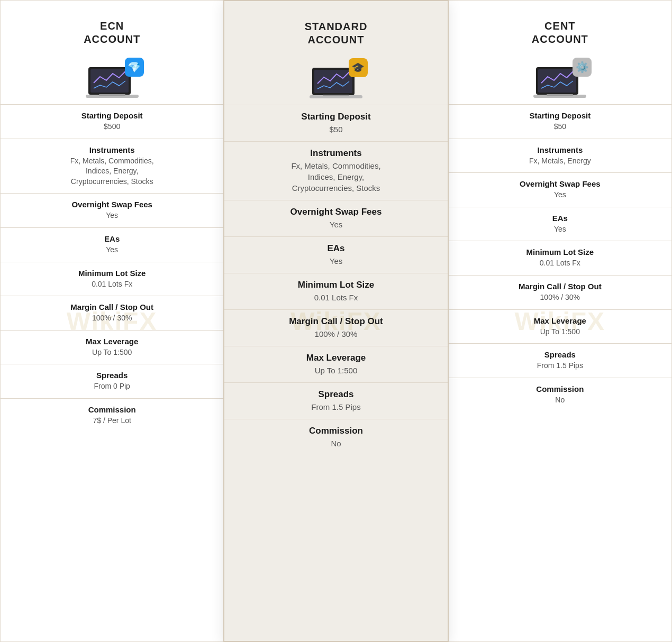  Describe the element at coordinates (560, 115) in the screenshot. I see `cent-starting-deposit-label: Starting Deposit` at that location.